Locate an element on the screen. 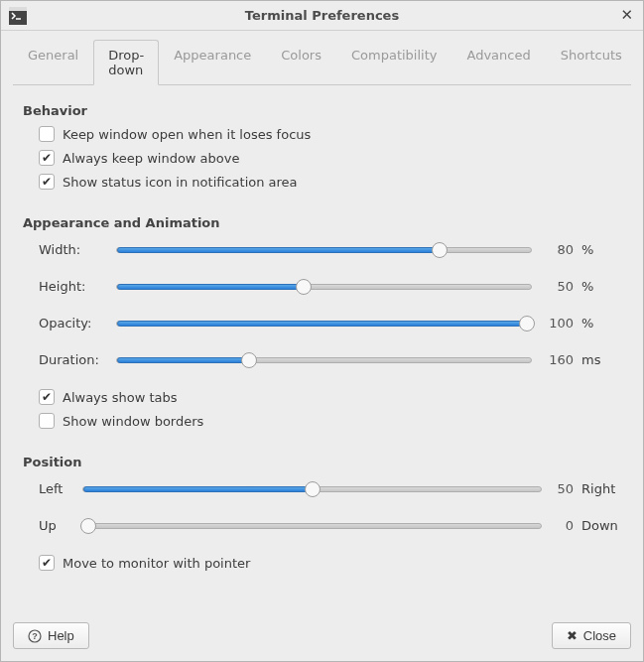  width-slider is located at coordinates (323, 250).